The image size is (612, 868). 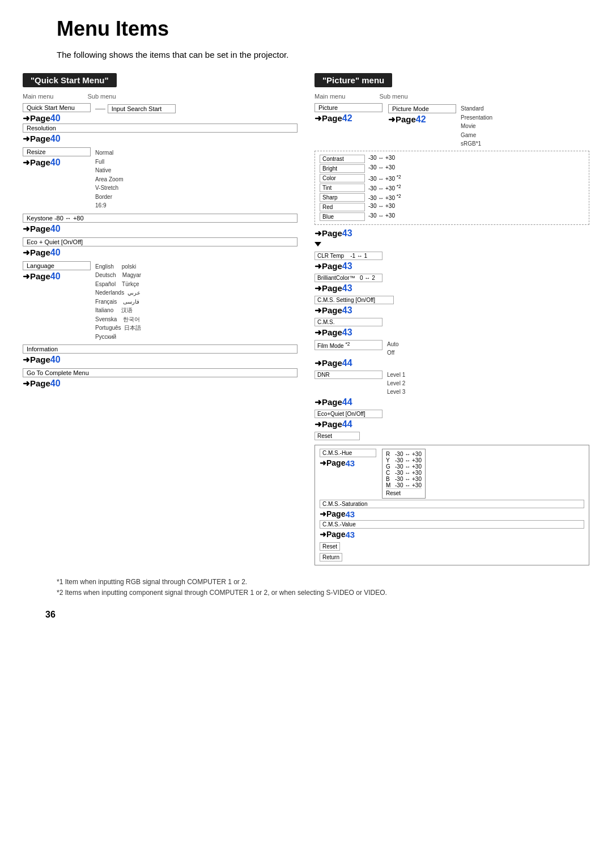 I want to click on qsm-row-goto: Go To Complete Menu ➜Page 40, so click(x=160, y=378).